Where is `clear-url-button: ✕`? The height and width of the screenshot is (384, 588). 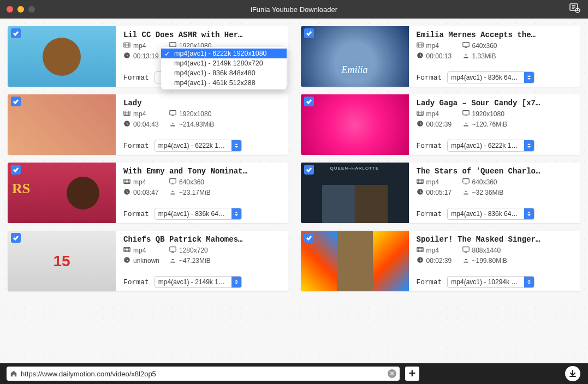
clear-url-button: ✕ is located at coordinates (392, 374).